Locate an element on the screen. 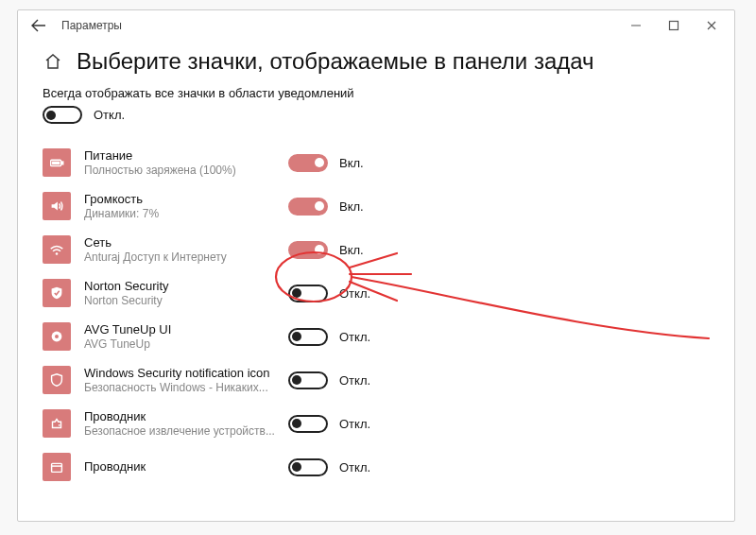 The image size is (756, 535). speaker-icon is located at coordinates (57, 206).